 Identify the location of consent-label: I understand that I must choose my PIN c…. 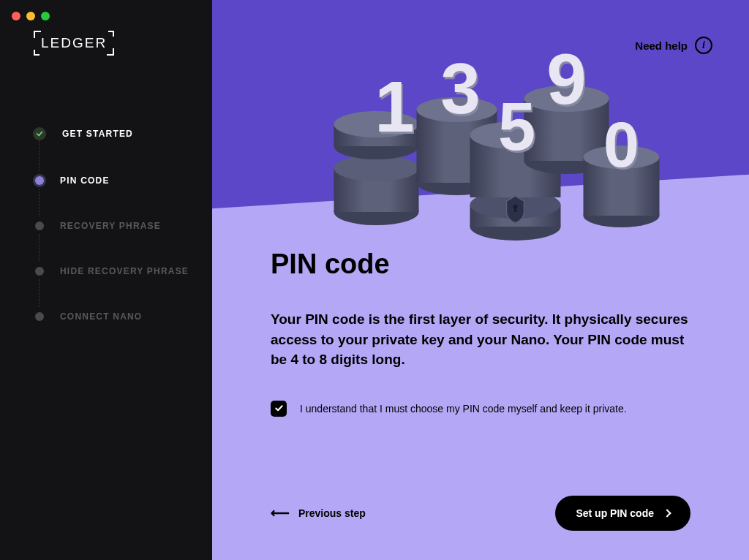
(464, 409).